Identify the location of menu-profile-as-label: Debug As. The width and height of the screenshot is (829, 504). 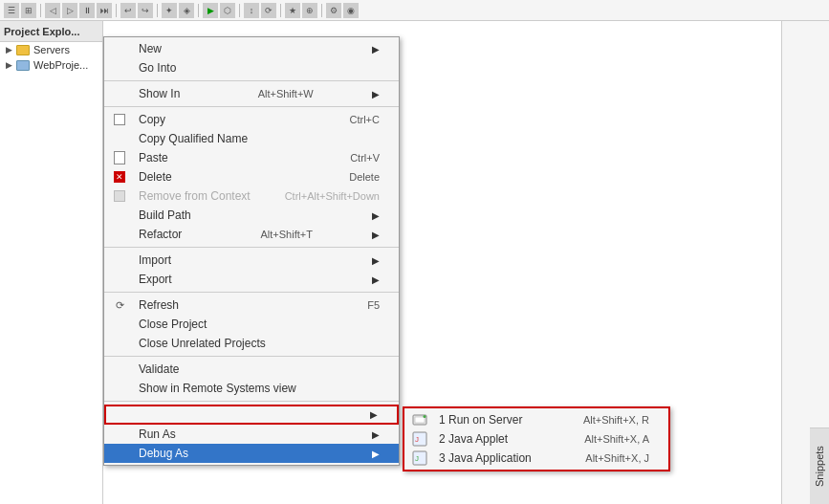
(164, 453).